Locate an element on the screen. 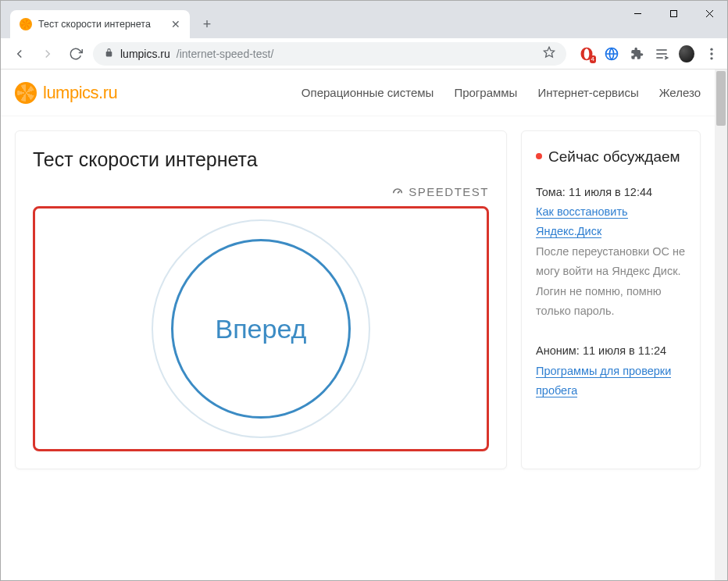  bookmark-star-icon is located at coordinates (549, 53).